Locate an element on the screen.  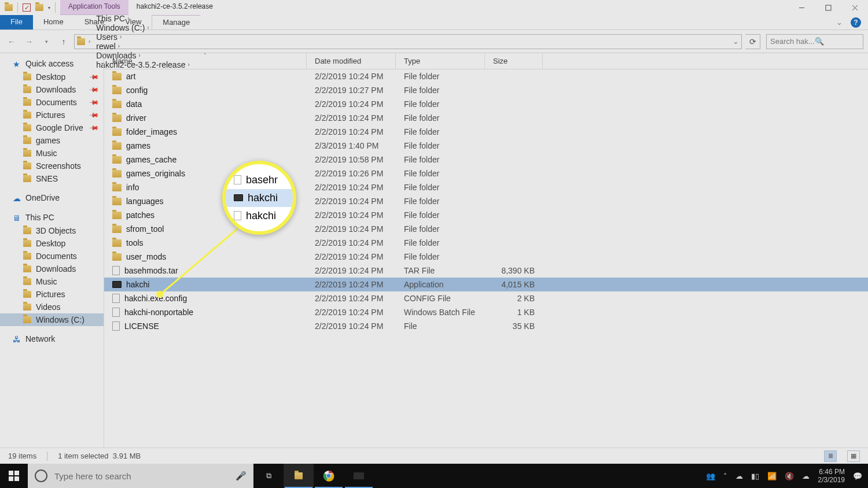
sidebar-item: Documents📌 is located at coordinates (52, 102).